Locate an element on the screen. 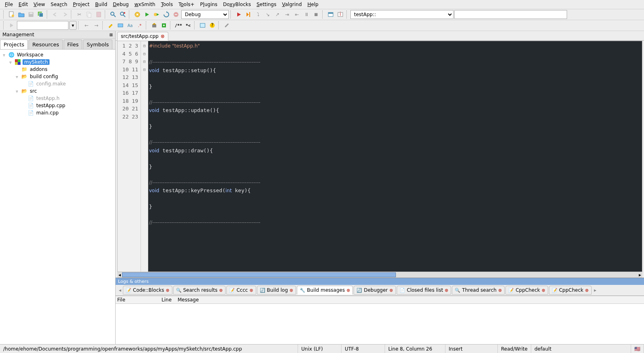  doxy-extract-icon is located at coordinates (164, 25).